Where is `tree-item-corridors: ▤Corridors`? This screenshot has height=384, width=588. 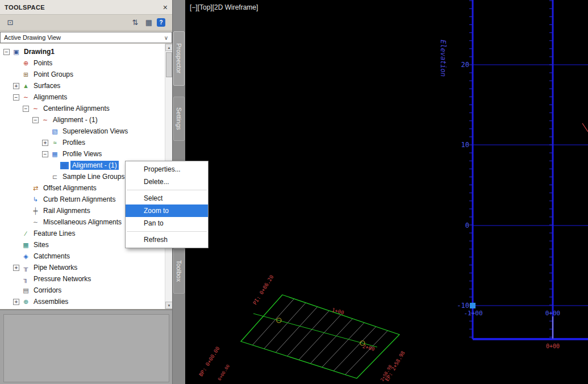 tree-item-corridors: ▤Corridors is located at coordinates (82, 290).